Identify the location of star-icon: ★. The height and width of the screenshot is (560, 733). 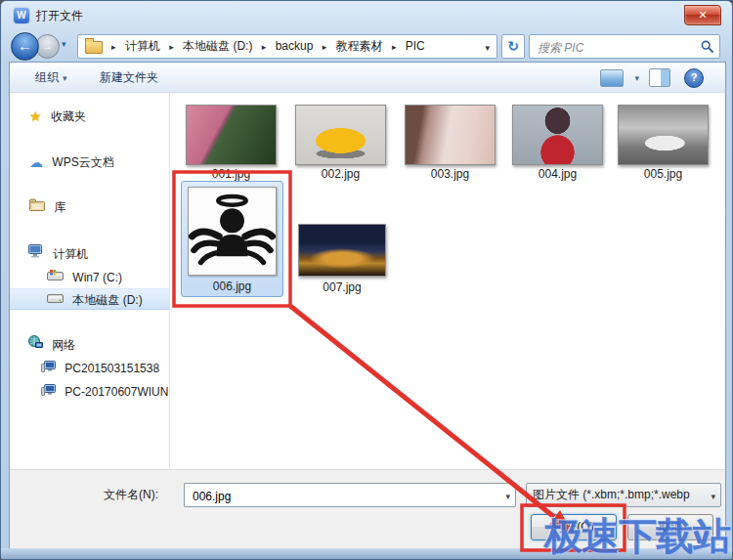
(35, 116).